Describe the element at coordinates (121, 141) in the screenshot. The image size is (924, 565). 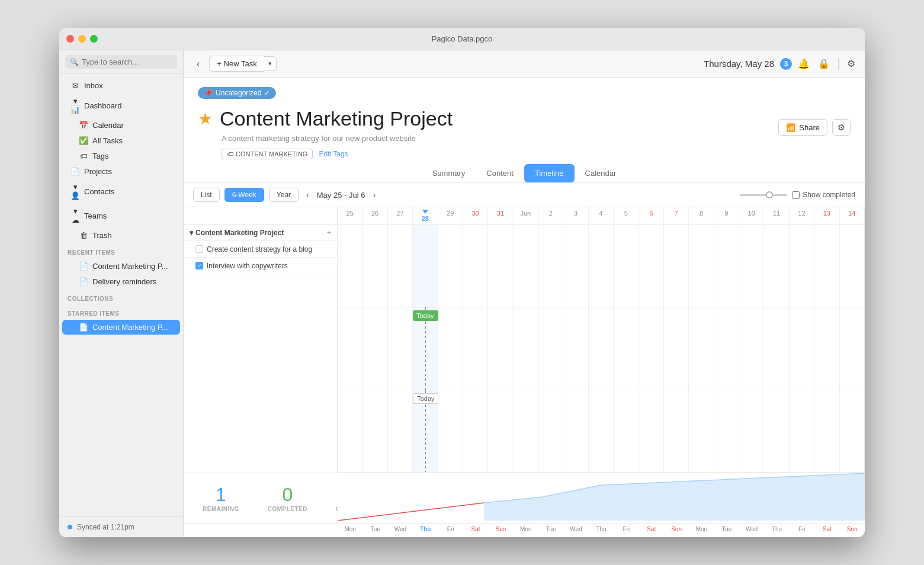
I see `sidebar-item-alltasks: ✅ All Tasks` at that location.